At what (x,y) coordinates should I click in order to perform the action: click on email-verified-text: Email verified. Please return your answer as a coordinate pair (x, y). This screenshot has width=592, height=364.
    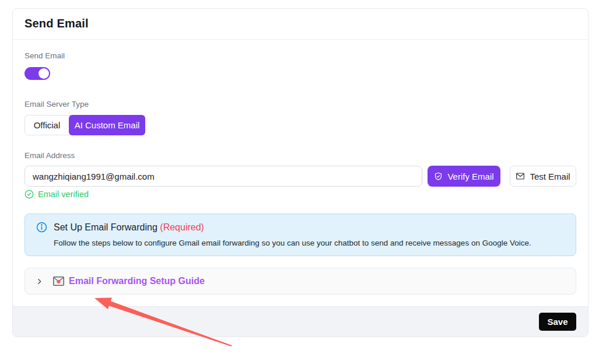
    Looking at the image, I should click on (63, 194).